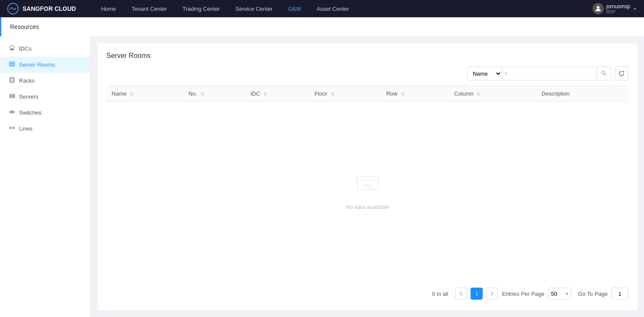 The height and width of the screenshot is (317, 644). I want to click on resources-header: Resources, so click(322, 27).